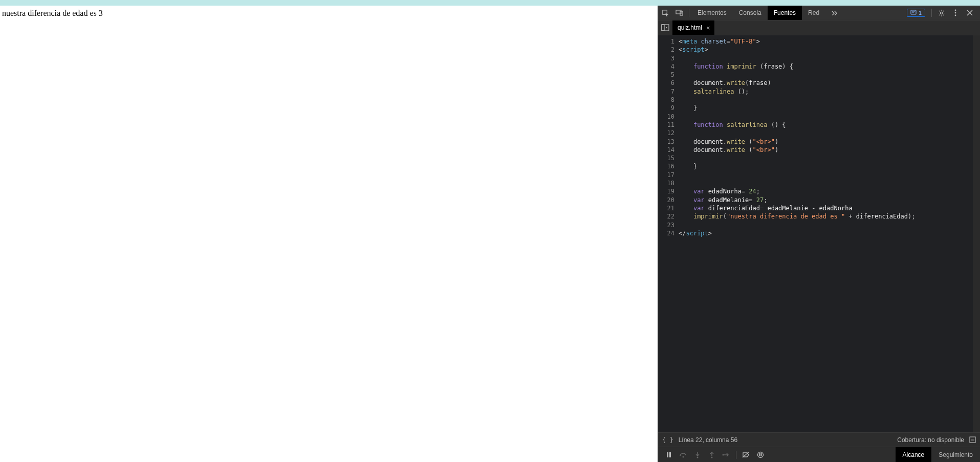  What do you see at coordinates (708, 28) in the screenshot?
I see `close-file-icon: ×` at bounding box center [708, 28].